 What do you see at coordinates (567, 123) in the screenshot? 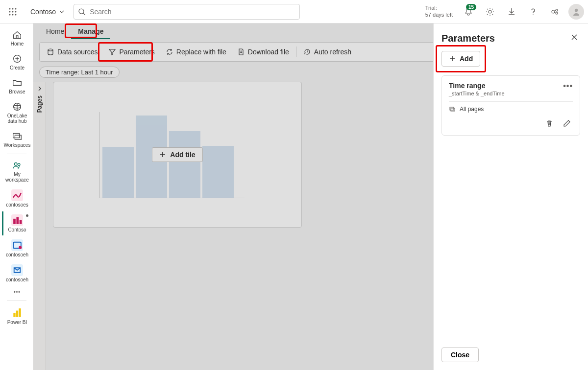
I see `pencil-icon` at bounding box center [567, 123].